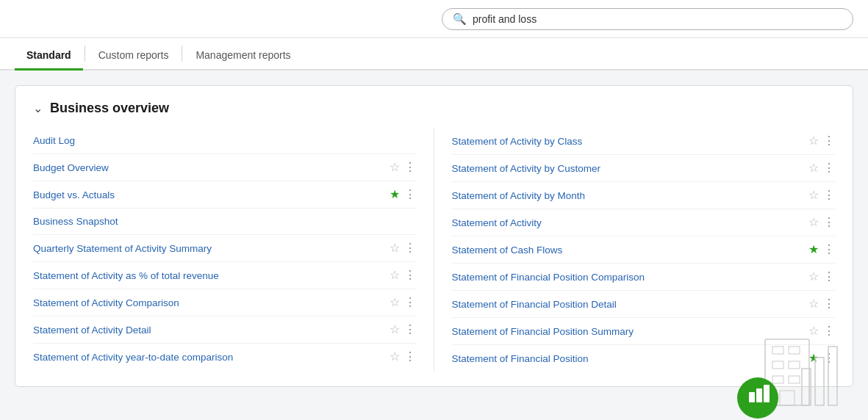 This screenshot has width=868, height=420. What do you see at coordinates (628, 332) in the screenshot?
I see `report-name: Statement of Financial Position Summary` at bounding box center [628, 332].